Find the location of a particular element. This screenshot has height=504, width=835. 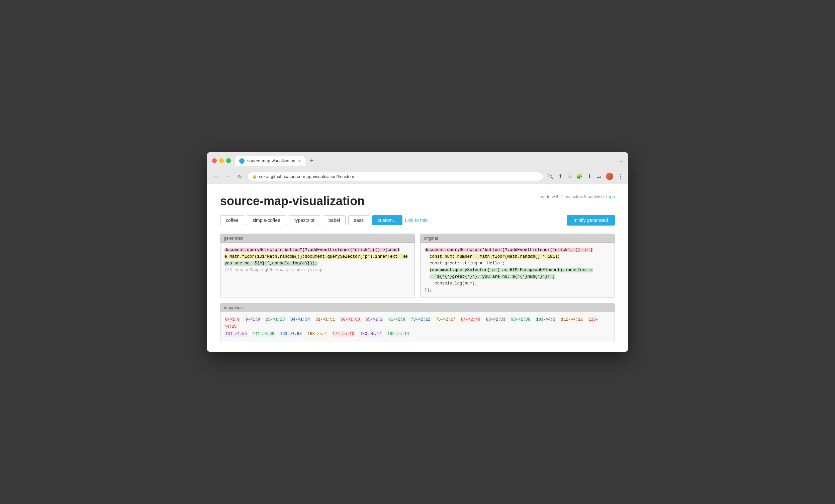

download-icon: ⬇ is located at coordinates (590, 176).